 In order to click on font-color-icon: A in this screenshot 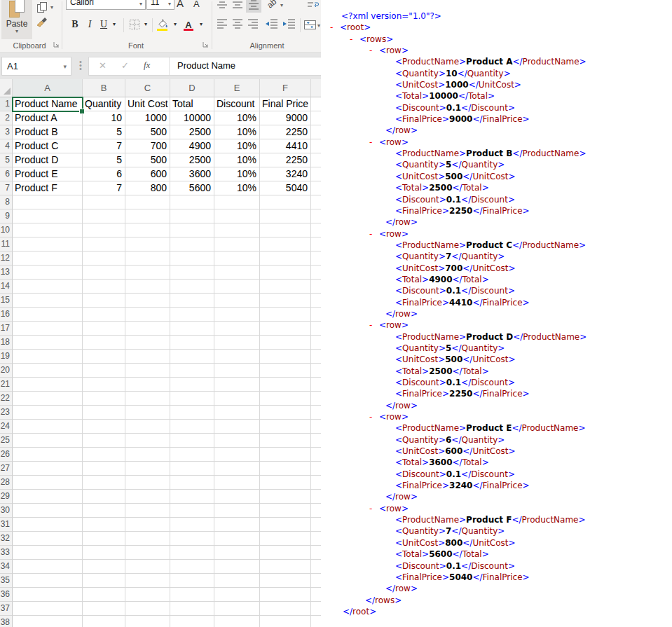, I will do `click(188, 25)`.